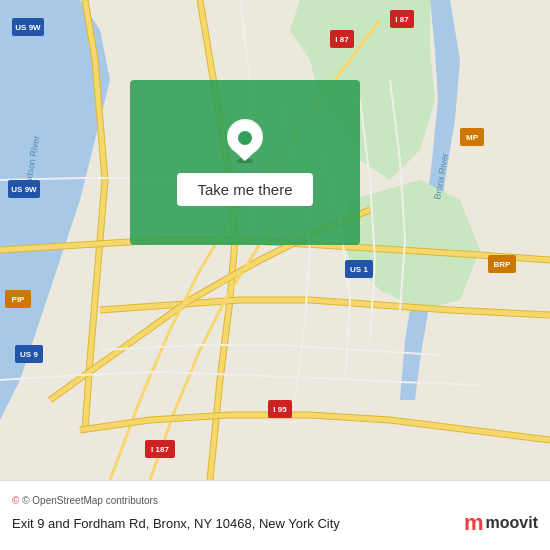  I want to click on svg-text: PIP, so click(19, 300).